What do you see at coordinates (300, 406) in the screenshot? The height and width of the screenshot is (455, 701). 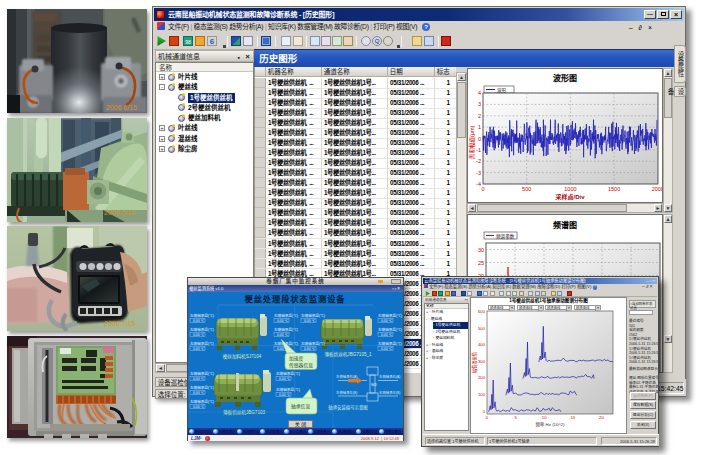 I see `svg-text: 轴承信息` at bounding box center [300, 406].